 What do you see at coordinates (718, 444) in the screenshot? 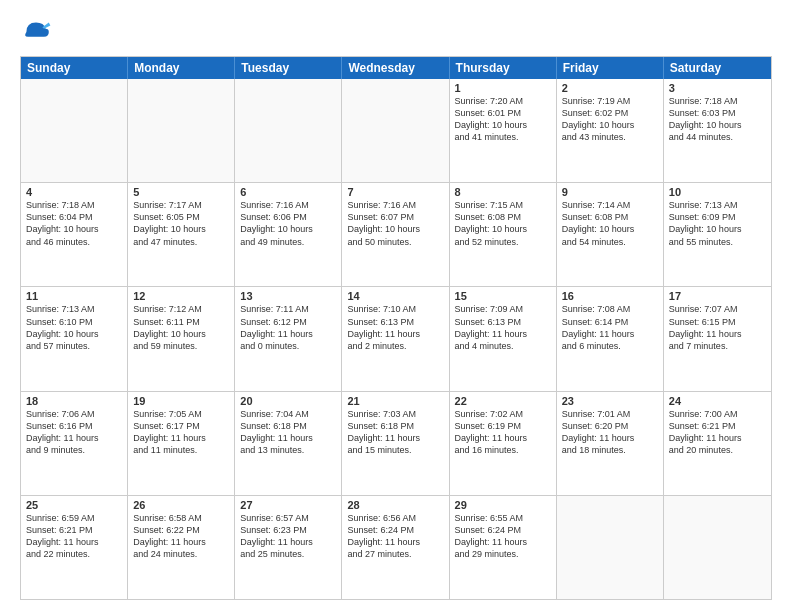
I see `calendar-cell: 24Sunrise: 7:00 AM Sunset: 6:21 PM Dayli…` at bounding box center [718, 444].